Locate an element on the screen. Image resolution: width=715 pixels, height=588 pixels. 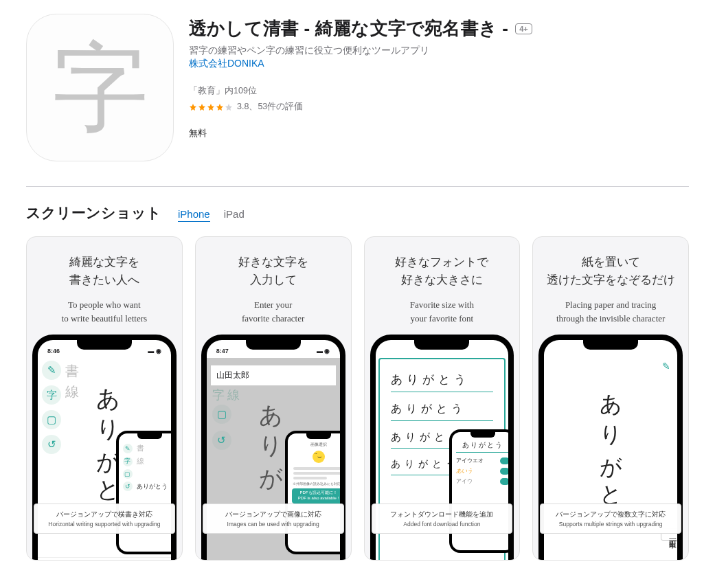
mini-phone-2: 画像選択 ¨⌣ ※外部画像の読み込みにも対応！ PDFも読込可能に！PDF is… is located at coordinates (313, 493).